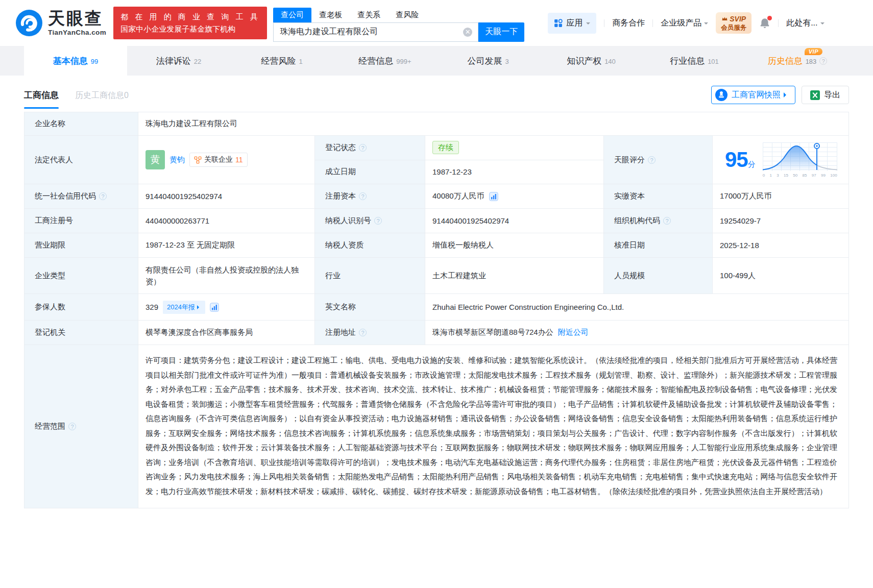  Describe the element at coordinates (659, 276) in the screenshot. I see `staff-size-label: 人员规模` at that location.